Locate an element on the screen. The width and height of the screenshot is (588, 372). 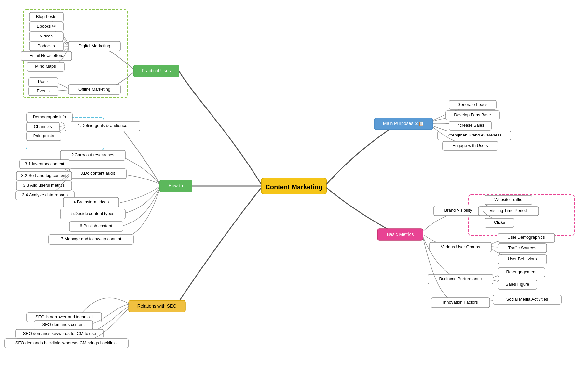
user-behaviors-label: User Behaviors is located at coordinates (523, 259).